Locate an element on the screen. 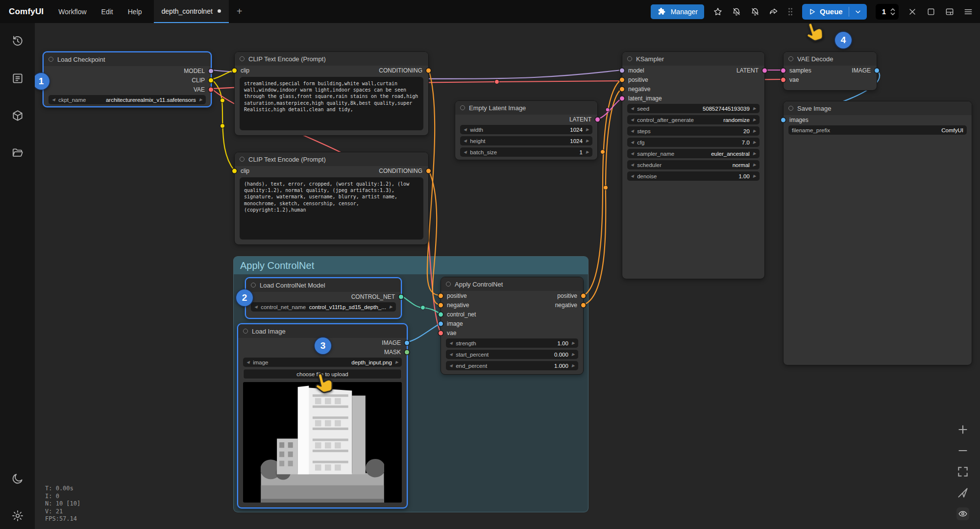 The width and height of the screenshot is (980, 529). drag-grip-icon is located at coordinates (790, 12).